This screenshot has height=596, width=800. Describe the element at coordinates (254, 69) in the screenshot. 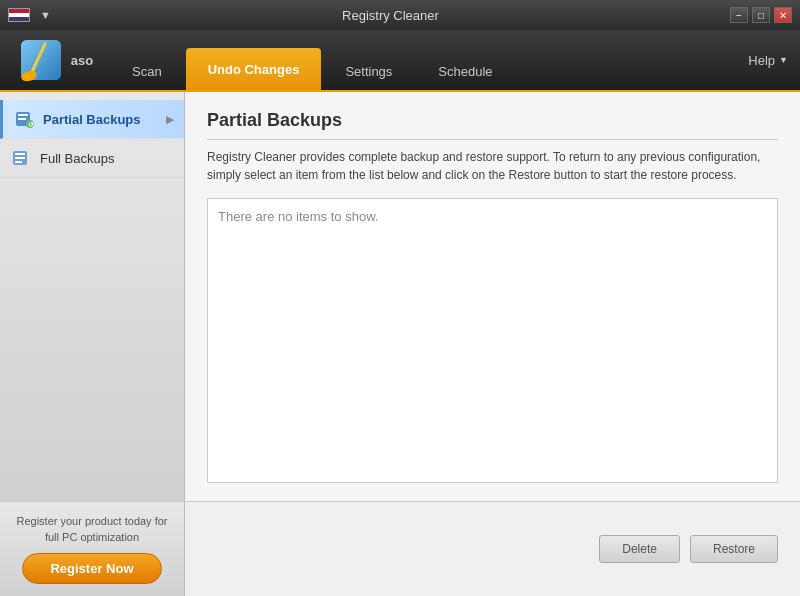

I see `tab-undo-changes: Undo Changes` at that location.